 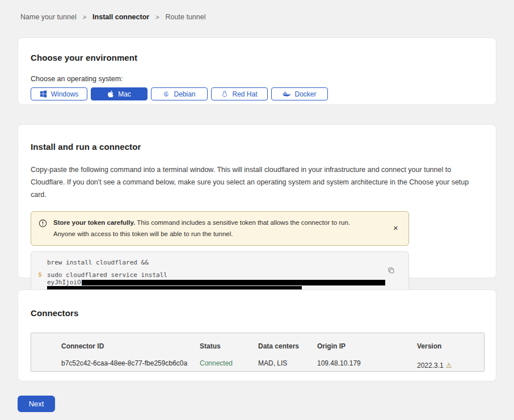 What do you see at coordinates (239, 94) in the screenshot?
I see `os-button-redhat: Red Hat` at bounding box center [239, 94].